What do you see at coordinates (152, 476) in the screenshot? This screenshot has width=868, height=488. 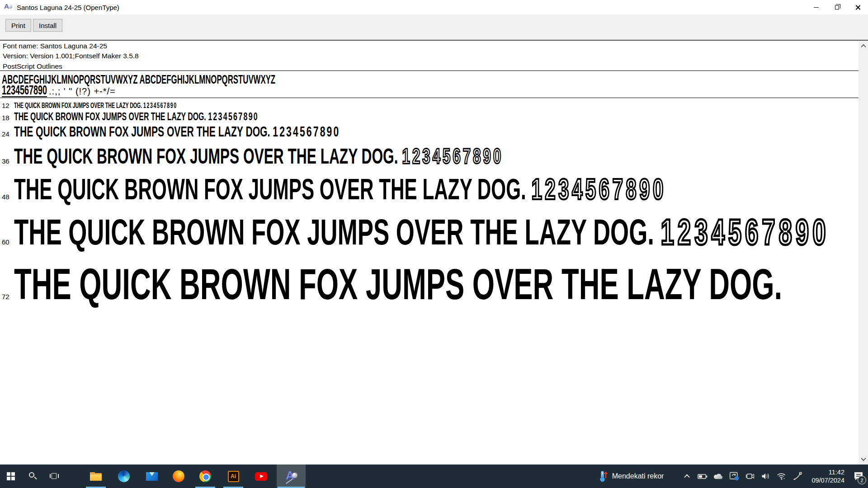 I see `mail-icon` at bounding box center [152, 476].